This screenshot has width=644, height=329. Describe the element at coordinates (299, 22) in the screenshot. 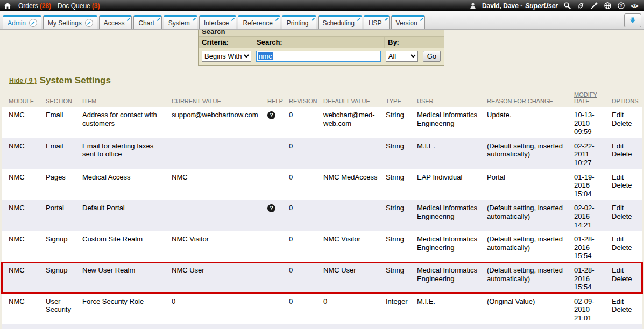

I see `tab-printing: Printing` at that location.